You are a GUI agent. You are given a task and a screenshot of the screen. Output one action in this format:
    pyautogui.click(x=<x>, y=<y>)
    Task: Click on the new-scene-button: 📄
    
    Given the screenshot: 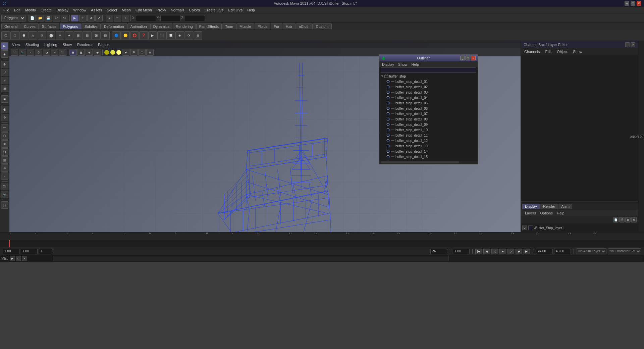 What is the action you would take?
    pyautogui.click(x=32, y=18)
    